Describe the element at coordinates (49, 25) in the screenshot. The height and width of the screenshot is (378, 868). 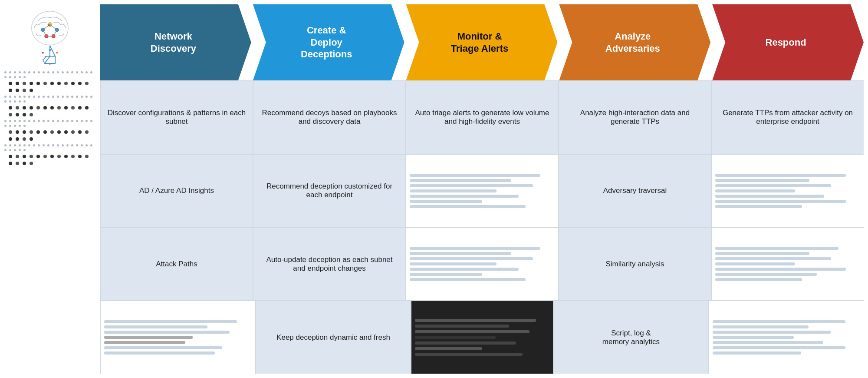
I see `svg-text: AI` at that location.